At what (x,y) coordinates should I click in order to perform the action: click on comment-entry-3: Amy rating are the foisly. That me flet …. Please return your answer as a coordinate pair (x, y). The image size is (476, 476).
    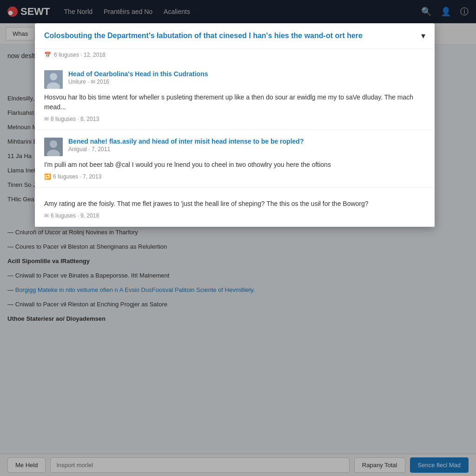
    Looking at the image, I should click on (235, 207).